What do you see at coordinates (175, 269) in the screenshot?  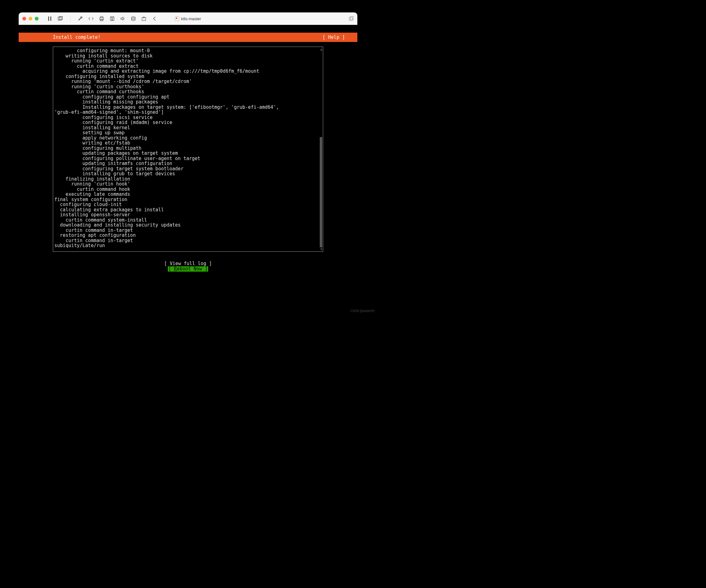 I see `reboot-hotkey: R` at bounding box center [175, 269].